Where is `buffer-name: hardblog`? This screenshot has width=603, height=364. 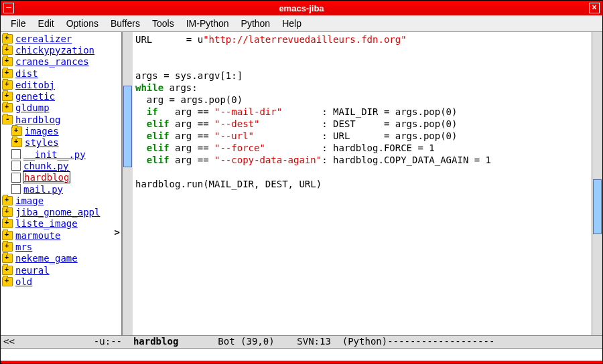 buffer-name: hardblog is located at coordinates (155, 341).